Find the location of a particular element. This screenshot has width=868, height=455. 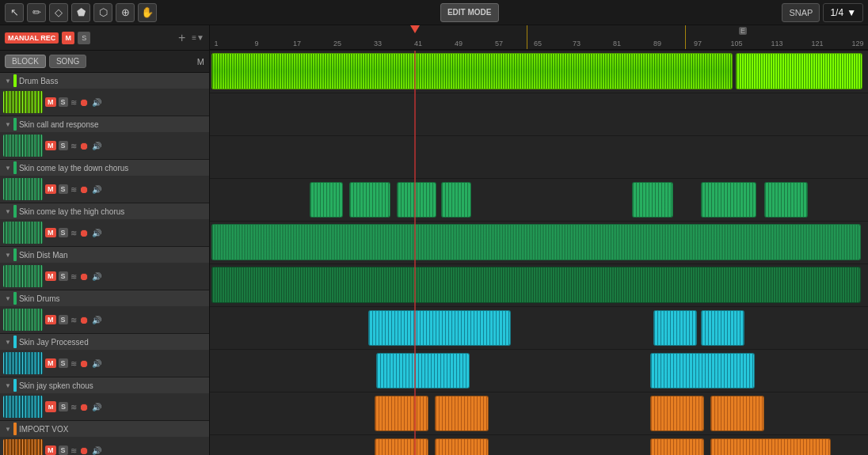

fx-button-skin-call: 🔊 is located at coordinates (97, 146).